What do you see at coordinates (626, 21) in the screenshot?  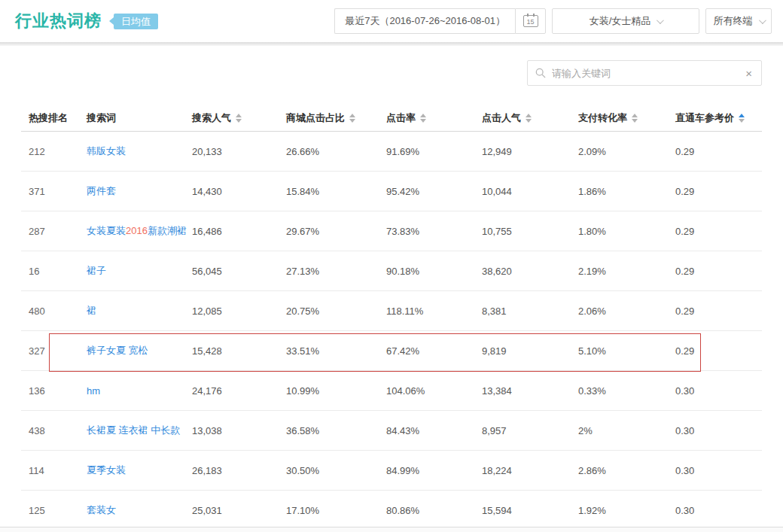 I see `category-dropdown: 女装/女士精品` at bounding box center [626, 21].